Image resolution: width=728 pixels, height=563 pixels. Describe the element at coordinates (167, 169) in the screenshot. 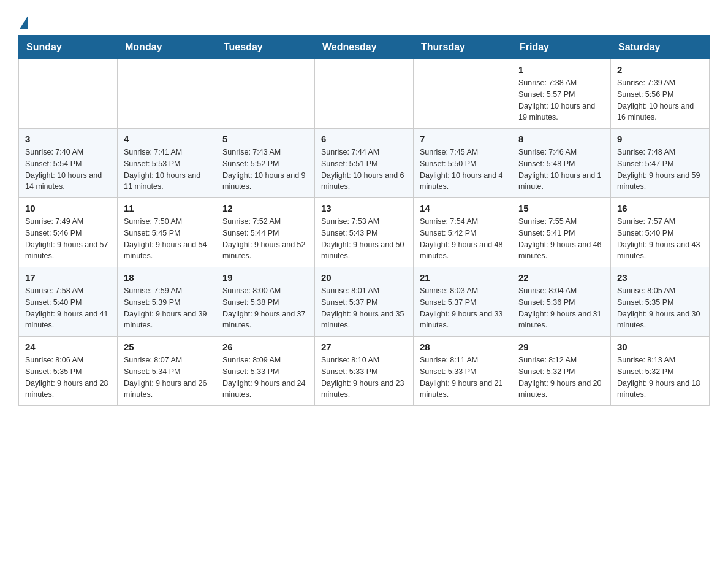

I see `day-sun-info: Sunrise: 7:41 AMSunset: 5:53 PMDaylight:…` at that location.